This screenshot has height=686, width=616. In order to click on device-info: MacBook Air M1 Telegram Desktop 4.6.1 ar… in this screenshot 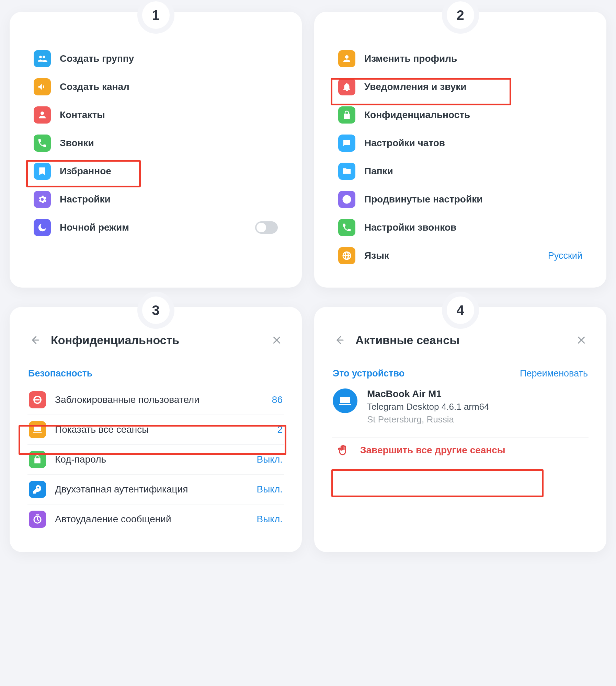, I will do `click(428, 407)`.